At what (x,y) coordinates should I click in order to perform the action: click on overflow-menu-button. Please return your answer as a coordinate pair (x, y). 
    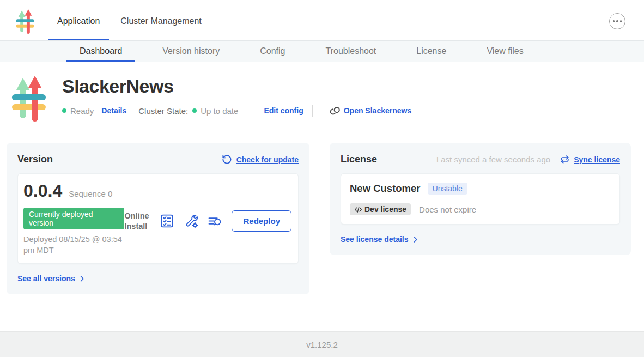
    Looking at the image, I should click on (617, 21).